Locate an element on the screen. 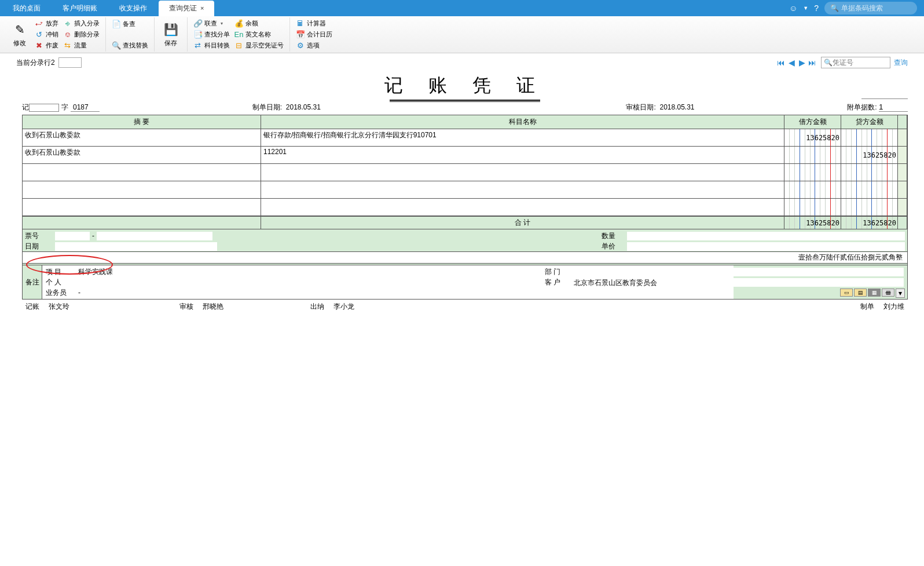  find-sheet-button: 📑查找分单 is located at coordinates (212, 35).